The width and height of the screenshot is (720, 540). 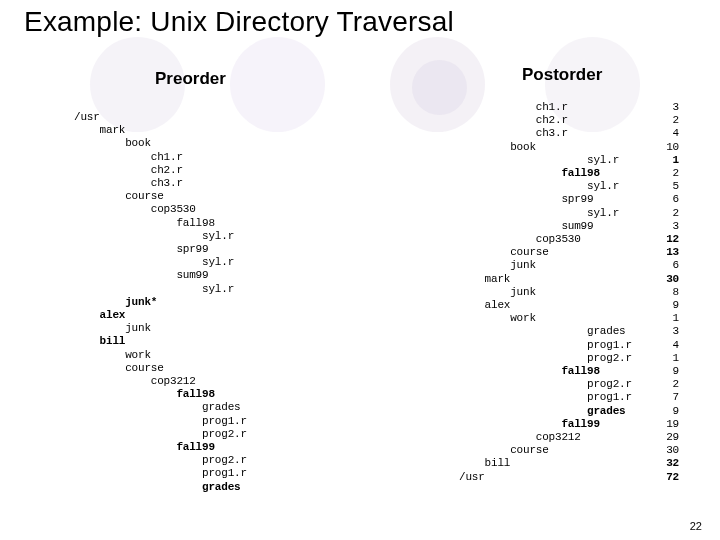 What do you see at coordinates (244, 342) in the screenshot?
I see `preorder-line: bill` at bounding box center [244, 342].